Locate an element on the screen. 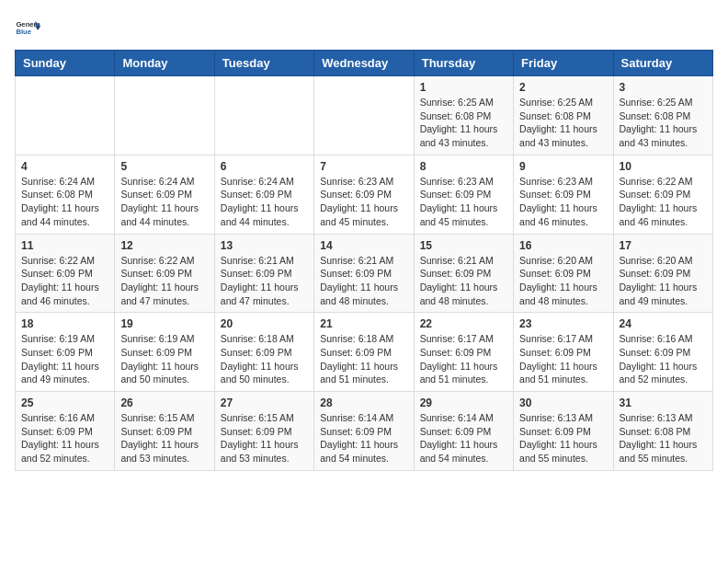 The height and width of the screenshot is (563, 728). calendar-cell: 21Sunrise: 6:18 AMSunset: 6:09 PMDayligh… is located at coordinates (364, 352).